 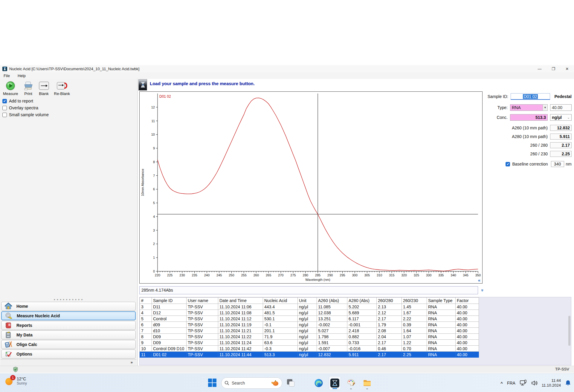 What do you see at coordinates (169, 349) in the screenshot?
I see `table-cell: Control D09 D10` at bounding box center [169, 349].